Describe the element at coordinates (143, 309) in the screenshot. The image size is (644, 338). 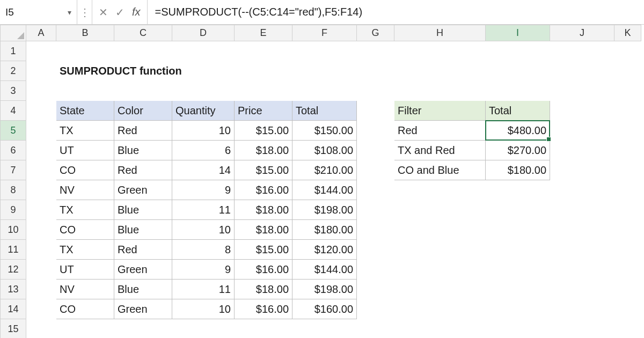
I see `cell-C14: Green` at that location.